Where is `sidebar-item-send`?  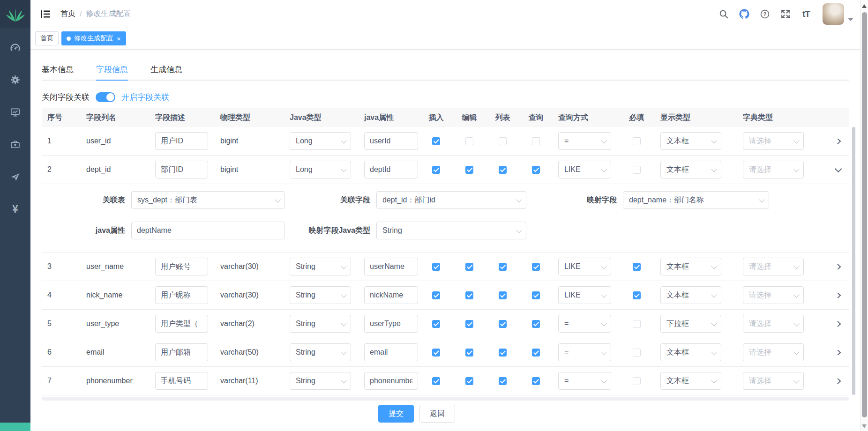
sidebar-item-send is located at coordinates (15, 177).